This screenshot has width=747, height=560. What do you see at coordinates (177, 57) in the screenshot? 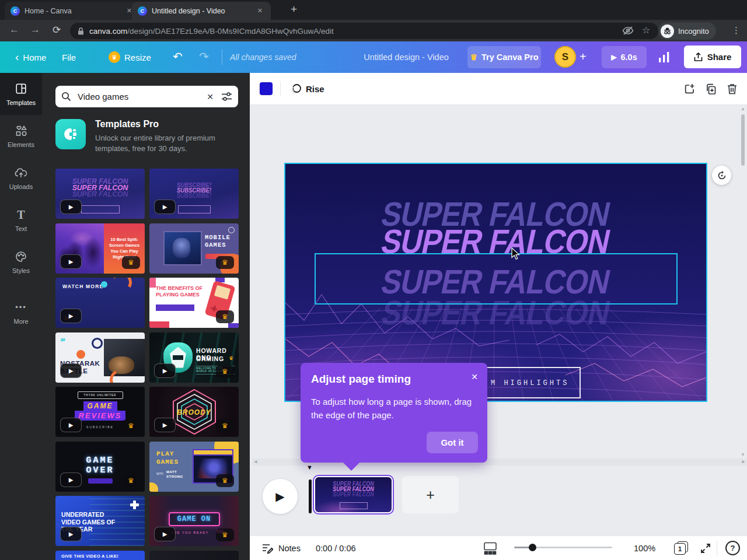
I see `undo-icon: ↶` at bounding box center [177, 57].